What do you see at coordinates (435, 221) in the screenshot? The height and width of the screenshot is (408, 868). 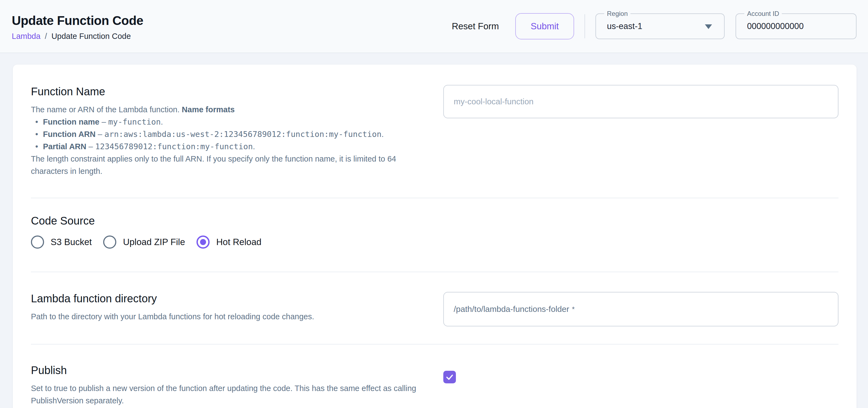 I see `code-source-heading: Code Source` at bounding box center [435, 221].